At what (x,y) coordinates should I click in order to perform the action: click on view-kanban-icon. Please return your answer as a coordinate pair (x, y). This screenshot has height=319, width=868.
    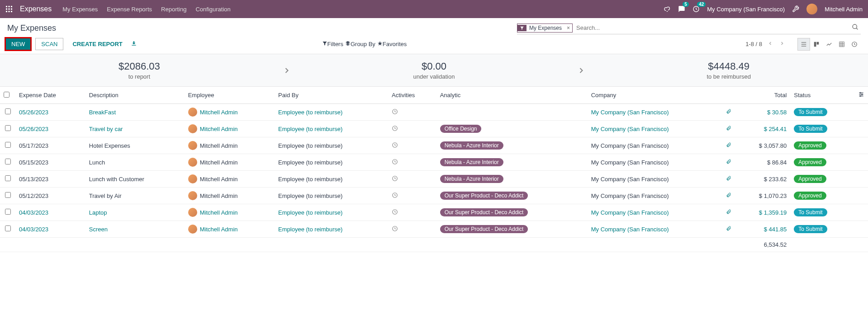
    Looking at the image, I should click on (816, 44).